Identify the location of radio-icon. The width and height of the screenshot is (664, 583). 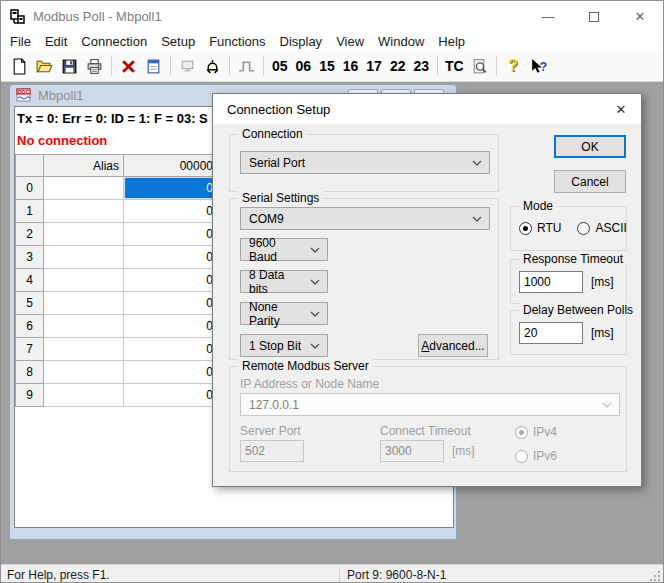
(522, 456).